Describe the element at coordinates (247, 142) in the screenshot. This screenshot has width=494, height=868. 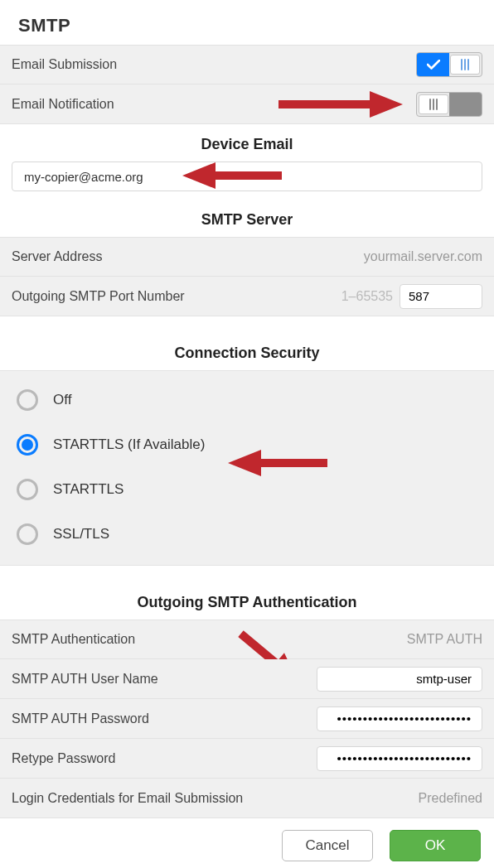
I see `header-device-email: Device Email` at that location.